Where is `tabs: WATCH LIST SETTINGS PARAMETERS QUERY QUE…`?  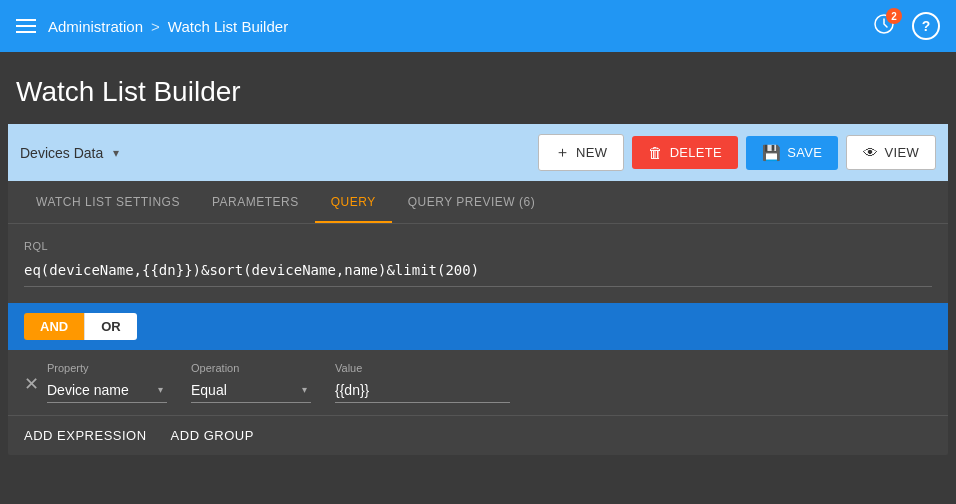
tabs: WATCH LIST SETTINGS PARAMETERS QUERY QUE… is located at coordinates (478, 202).